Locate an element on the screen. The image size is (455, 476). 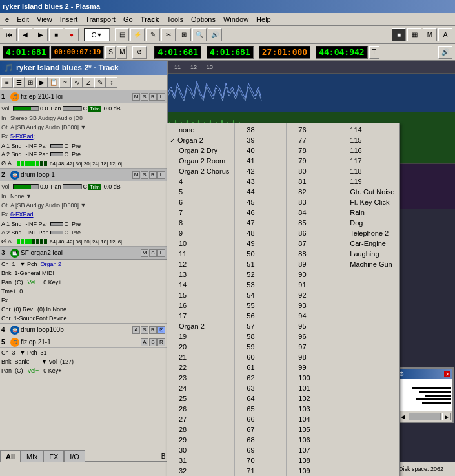
patch-4: 4 is located at coordinates (201, 181).